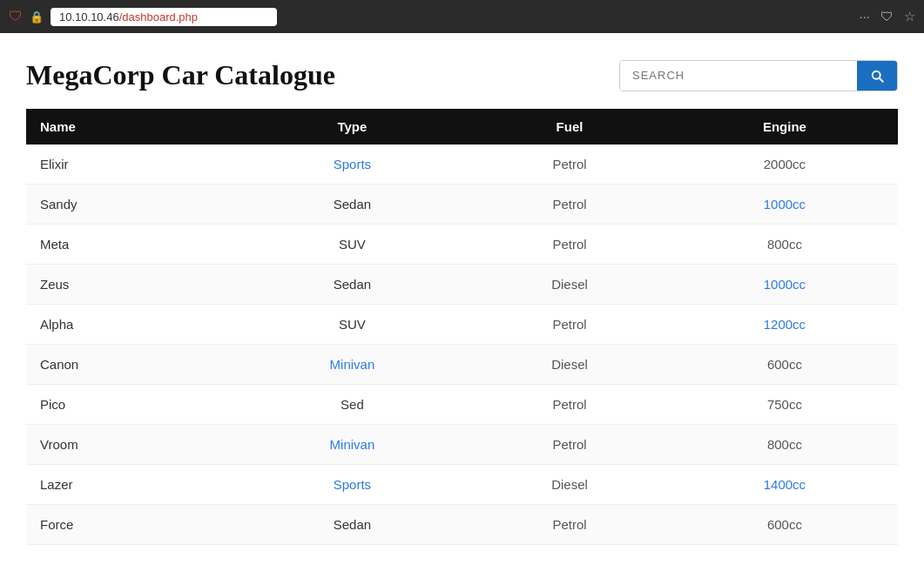 The image size is (924, 578). What do you see at coordinates (132, 165) in the screenshot?
I see `cell-name: Elixir` at bounding box center [132, 165].